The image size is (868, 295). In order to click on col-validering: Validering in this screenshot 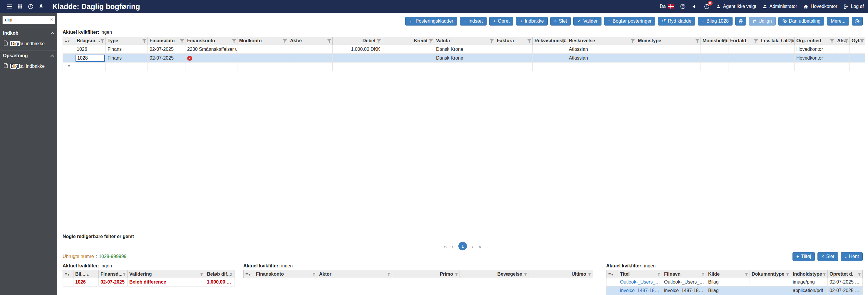, I will do `click(166, 274)`.